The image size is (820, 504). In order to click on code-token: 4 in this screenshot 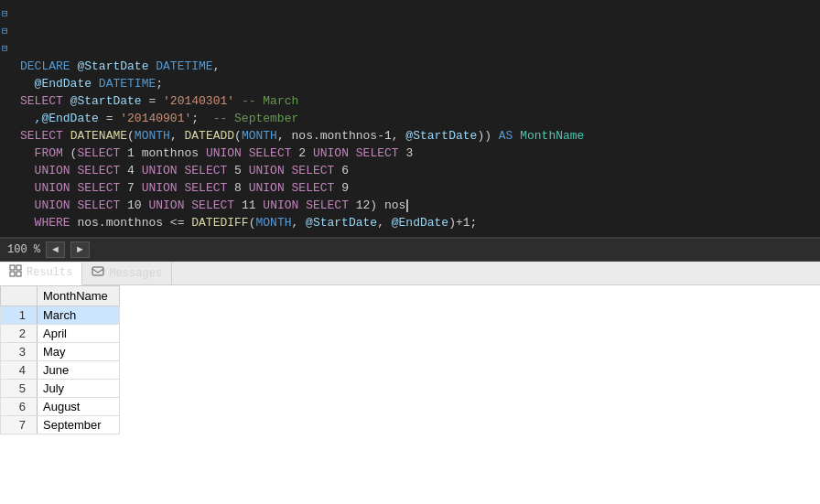, I will do `click(130, 170)`.